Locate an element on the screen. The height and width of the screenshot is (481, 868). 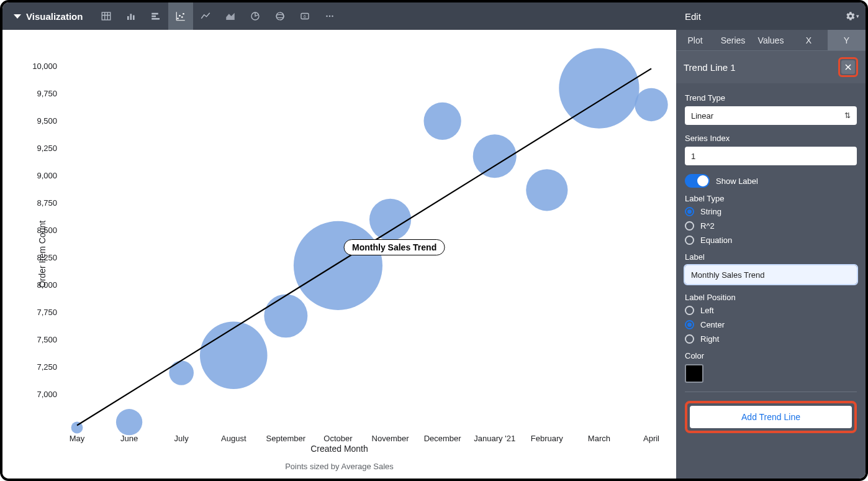
svg-text: July is located at coordinates (182, 439).